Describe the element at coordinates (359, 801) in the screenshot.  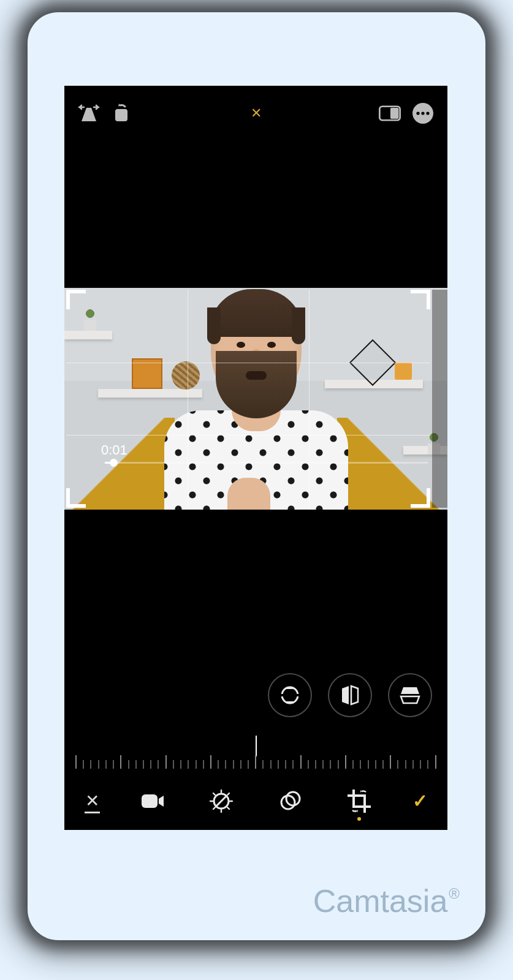
I see `tab-crop` at that location.